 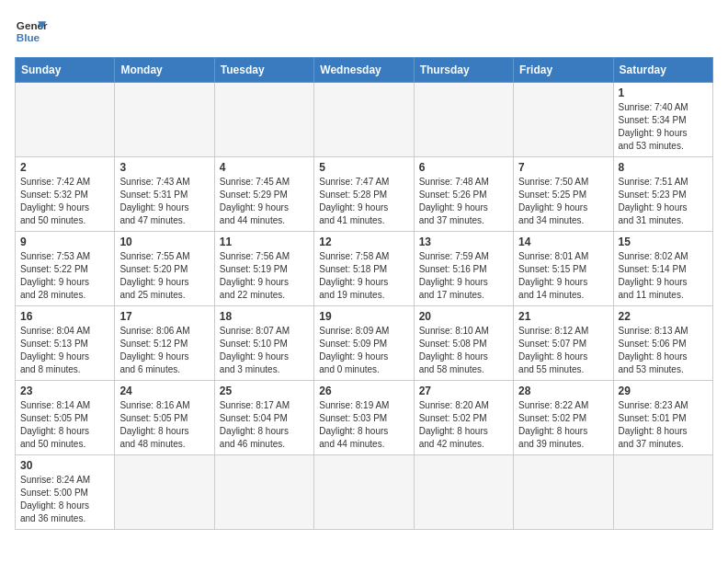 What do you see at coordinates (364, 70) in the screenshot?
I see `weekday-header-row: SundayMondayTuesdayWednesdayThursdayFrid…` at bounding box center [364, 70].